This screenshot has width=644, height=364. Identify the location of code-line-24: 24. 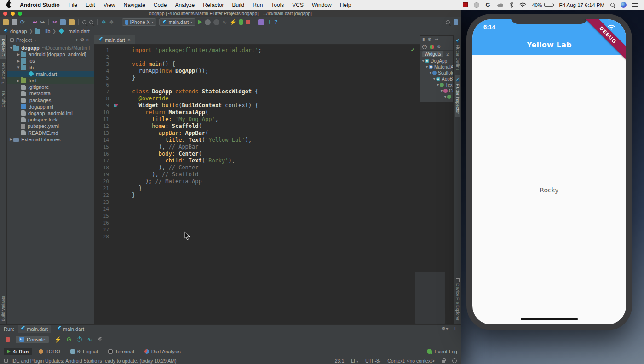
(274, 209).